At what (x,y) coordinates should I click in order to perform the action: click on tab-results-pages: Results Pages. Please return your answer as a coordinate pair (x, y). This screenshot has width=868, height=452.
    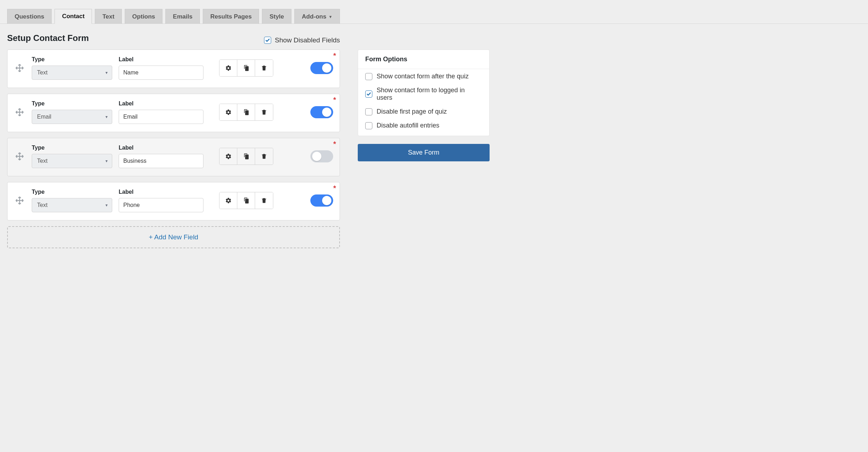
    Looking at the image, I should click on (231, 16).